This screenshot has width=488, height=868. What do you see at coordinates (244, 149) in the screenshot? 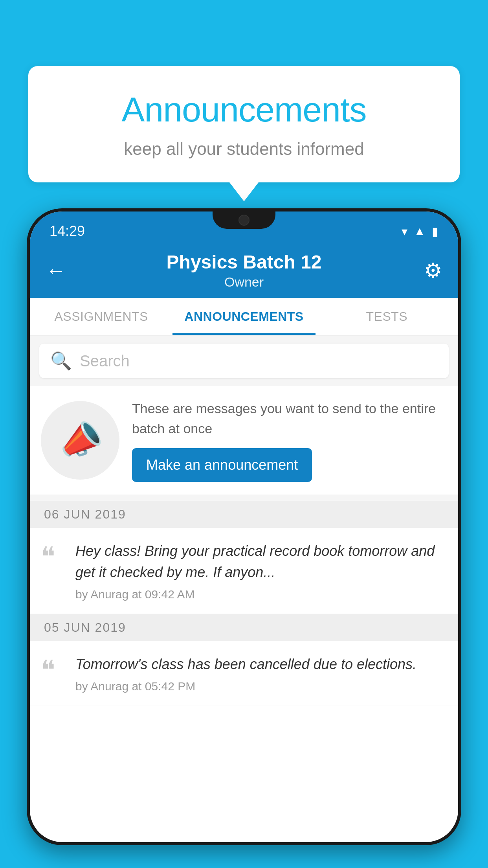
I see `card-subtitle: keep all your students informed` at bounding box center [244, 149].